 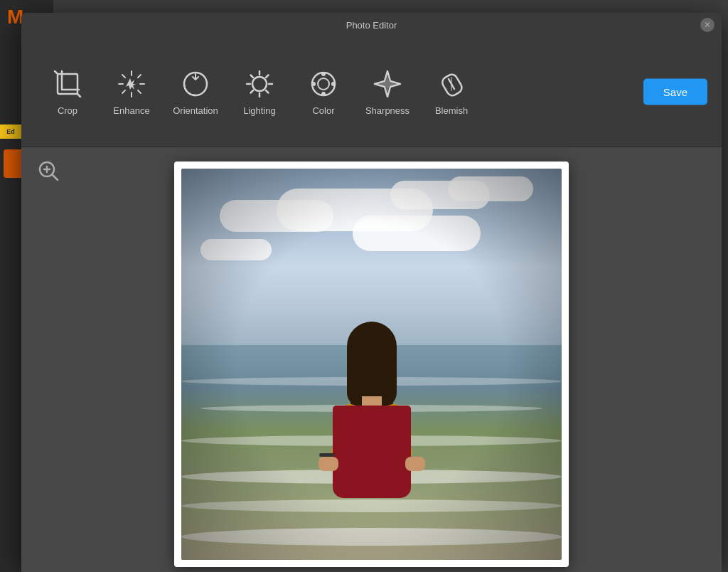 What do you see at coordinates (259, 111) in the screenshot?
I see `lighting-label: Lighting` at bounding box center [259, 111].